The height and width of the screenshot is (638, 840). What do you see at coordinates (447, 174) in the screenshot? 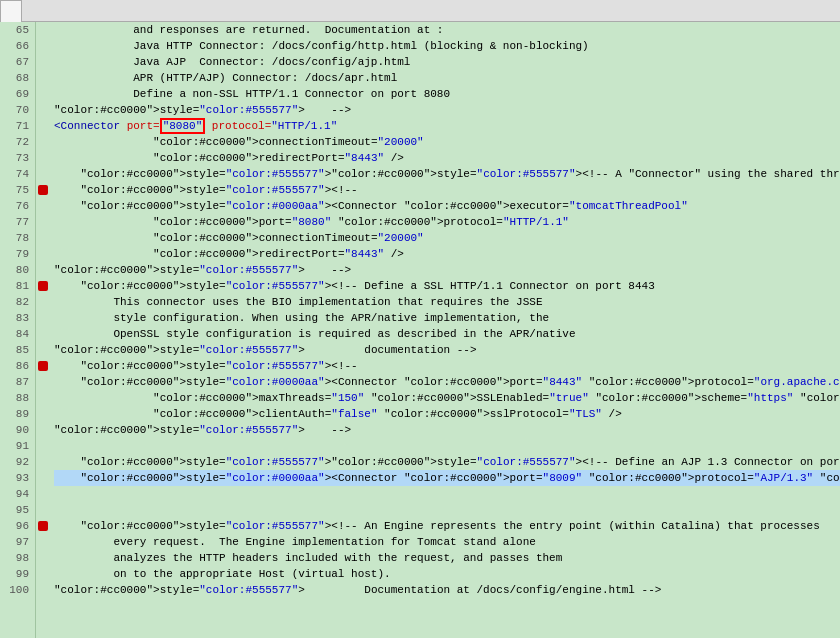
I see `code-text: "color:#cc0000">style="color:#555577">"c…` at bounding box center [447, 174].